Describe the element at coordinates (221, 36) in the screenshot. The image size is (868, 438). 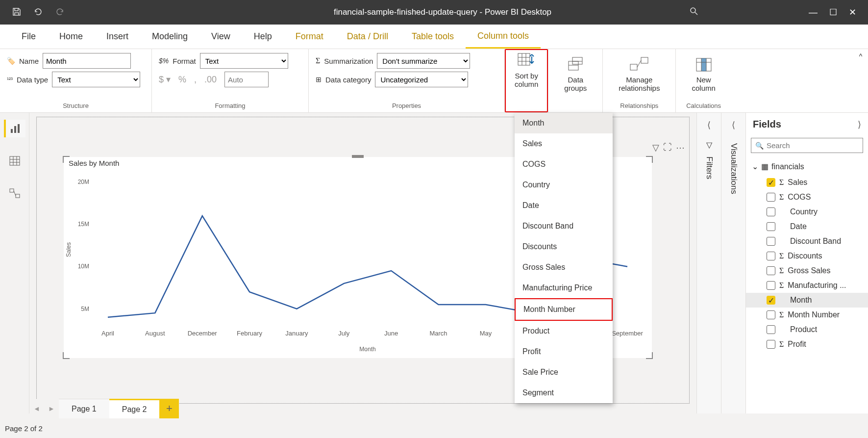
I see `tab-view: View` at that location.